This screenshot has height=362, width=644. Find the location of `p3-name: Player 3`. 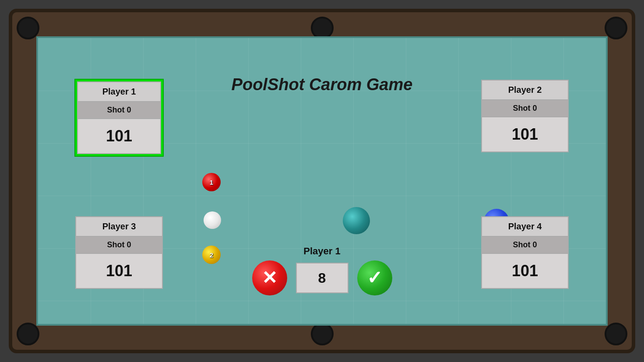

p3-name: Player 3 is located at coordinates (119, 227).